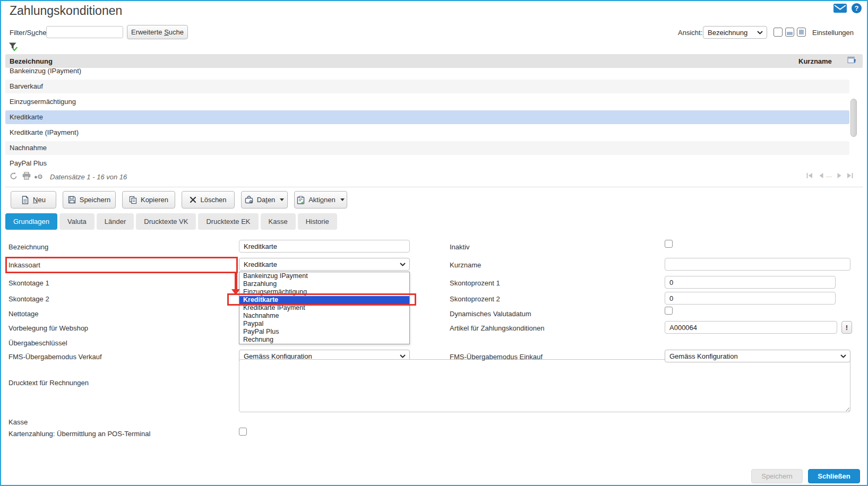  Describe the element at coordinates (29, 283) in the screenshot. I see `skontotage1-label: Skontotage 1` at that location.